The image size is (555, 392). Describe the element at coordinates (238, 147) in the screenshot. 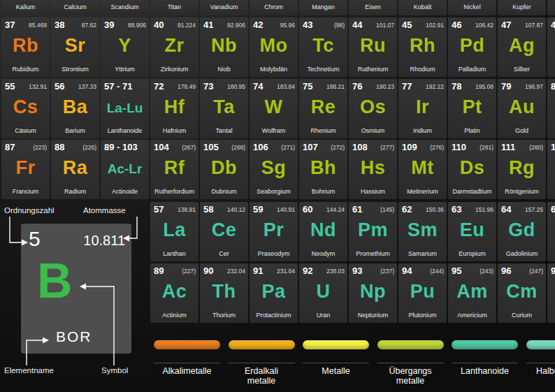

I see `atomic-mass: (268)` at that location.